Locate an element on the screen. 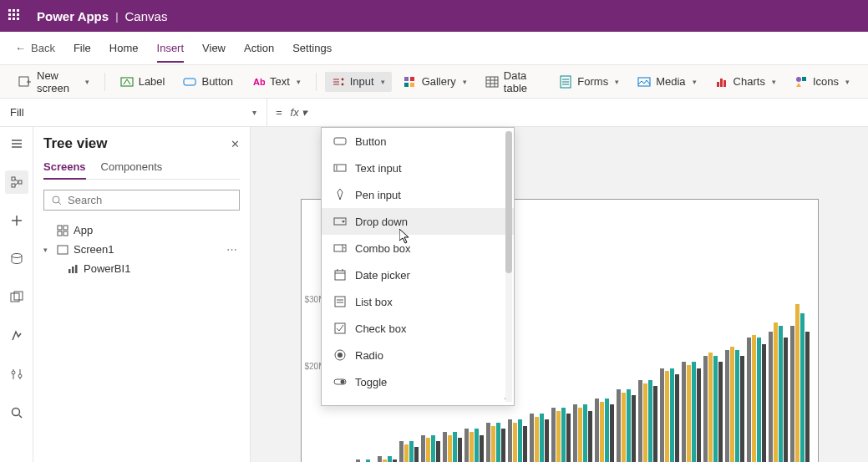  input-menu-item-pen-input: Pen input is located at coordinates (418, 195).